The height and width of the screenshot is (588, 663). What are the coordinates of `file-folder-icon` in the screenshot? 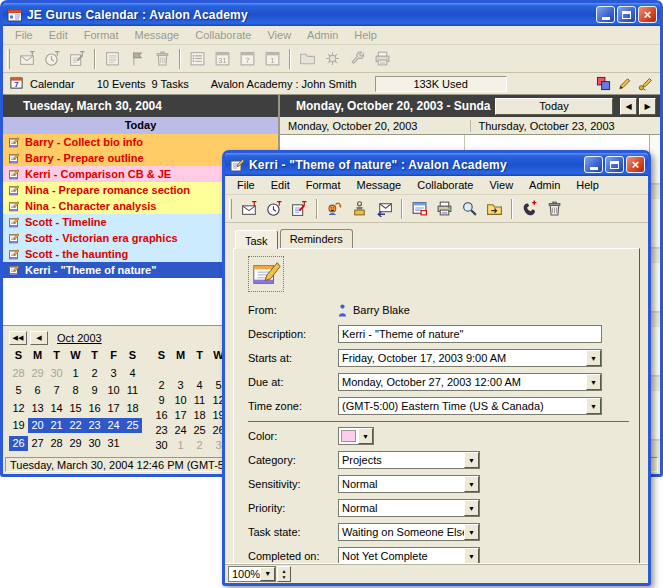 It's located at (494, 208).